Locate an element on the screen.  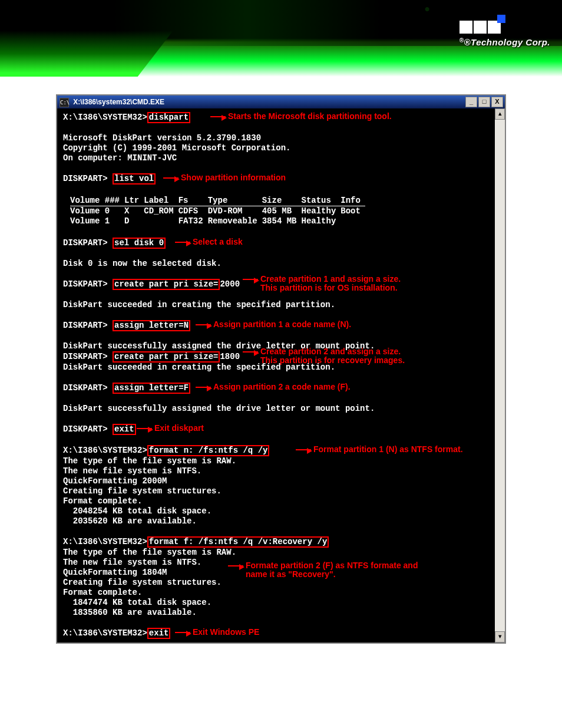
cmd-create-part-2-size: 1800 is located at coordinates (230, 357).